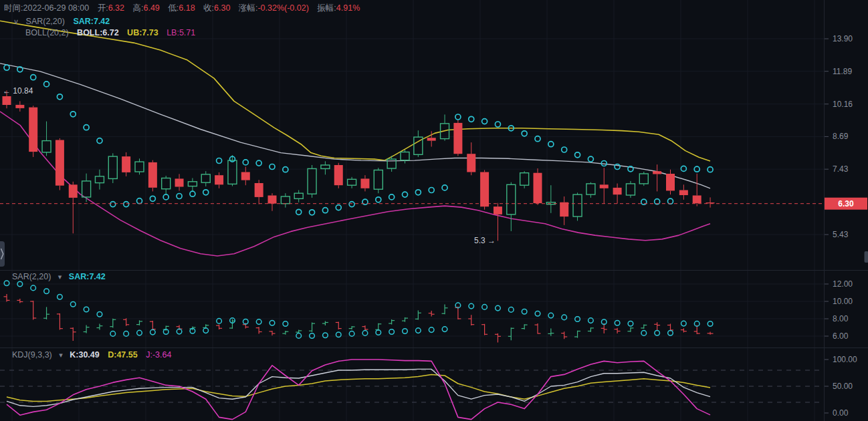 This screenshot has height=421, width=868. Describe the element at coordinates (845, 360) in the screenshot. I see `axis-tick-label: 100.00` at that location.